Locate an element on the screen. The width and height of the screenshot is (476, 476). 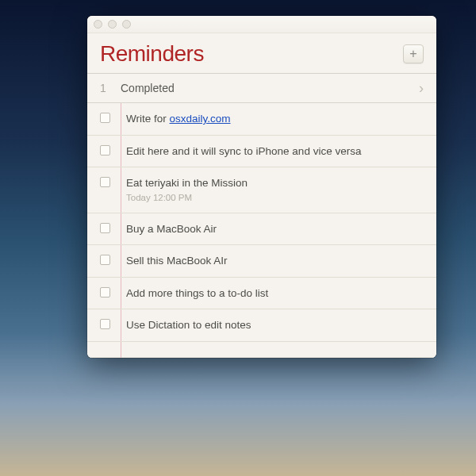
reminder-text: Write for osxdaily.com is located at coordinates (274, 119).